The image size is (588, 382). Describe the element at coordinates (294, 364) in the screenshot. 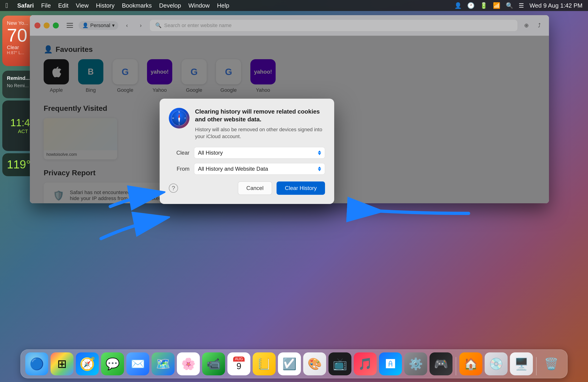

I see `dock: 🔵 ⊞ 🧭 💬 ✉️ 🗺️ 🌸 📹 AUG 9 📒 ☑️ 🎨 📺 🎵` at that location.